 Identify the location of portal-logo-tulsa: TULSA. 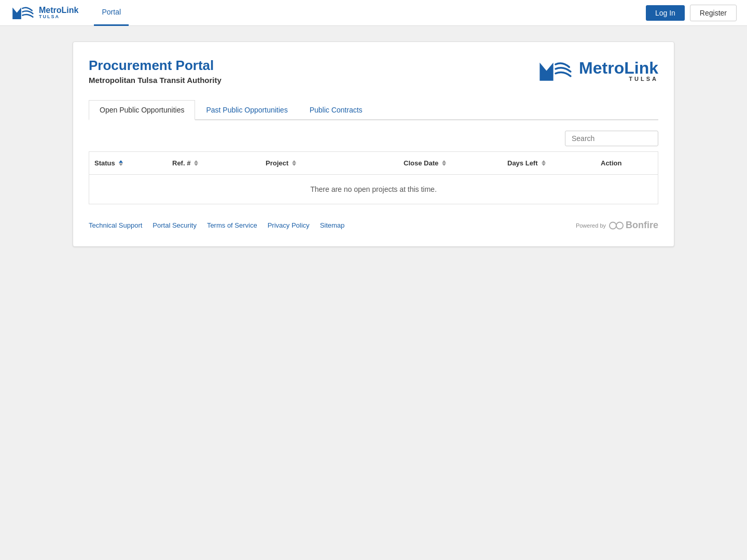
(618, 79).